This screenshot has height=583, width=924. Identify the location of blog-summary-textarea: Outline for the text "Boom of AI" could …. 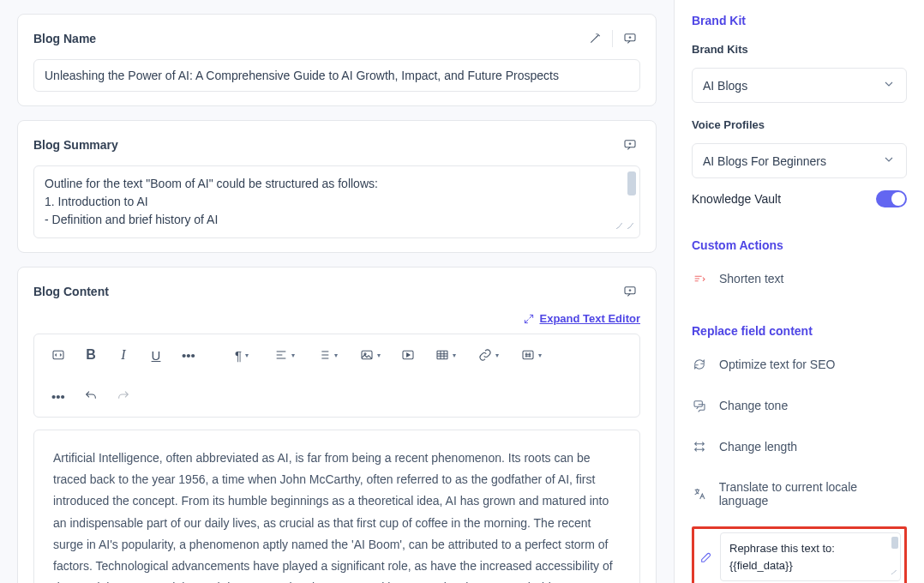
(337, 202).